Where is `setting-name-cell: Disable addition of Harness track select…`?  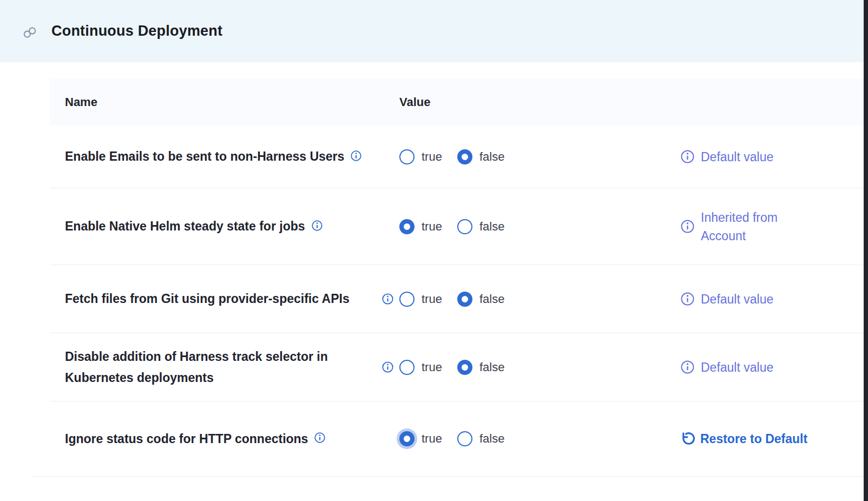
setting-name-cell: Disable addition of Harness track select… is located at coordinates (215, 367).